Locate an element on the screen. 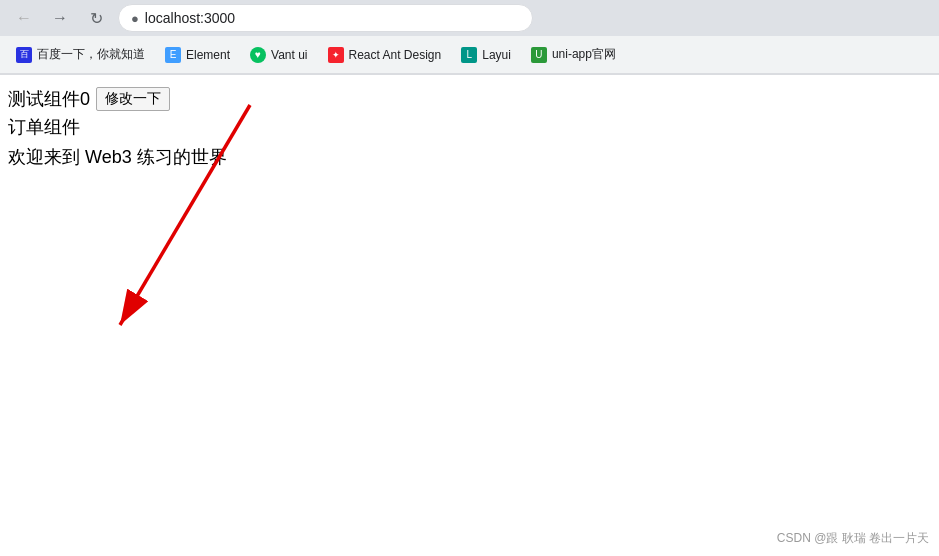  browser-chrome: ← → ↻ ● localhost:3000 百 百度一下，你就知道 E Ele… is located at coordinates (470, 38).